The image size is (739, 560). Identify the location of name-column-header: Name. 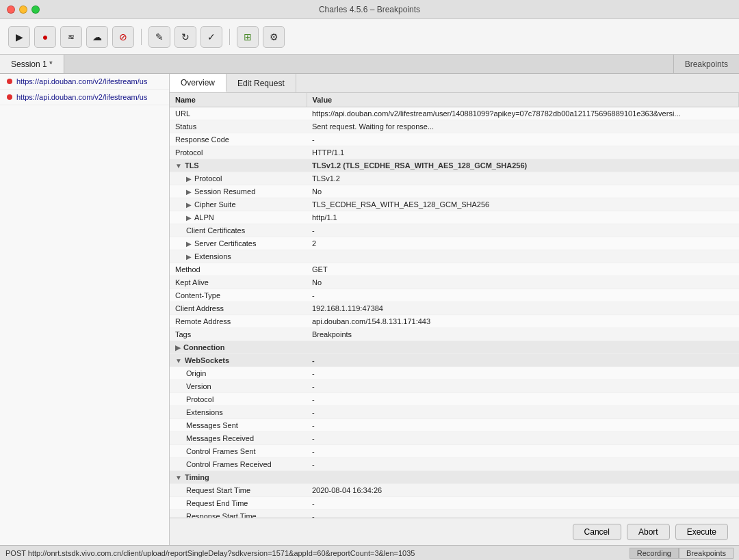
(238, 100).